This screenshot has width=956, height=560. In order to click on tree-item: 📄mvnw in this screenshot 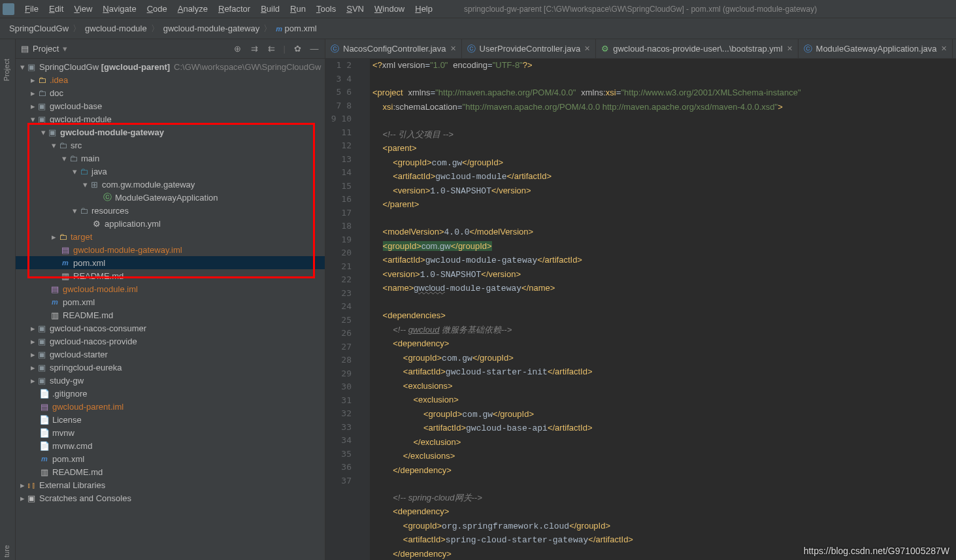, I will do `click(170, 433)`.